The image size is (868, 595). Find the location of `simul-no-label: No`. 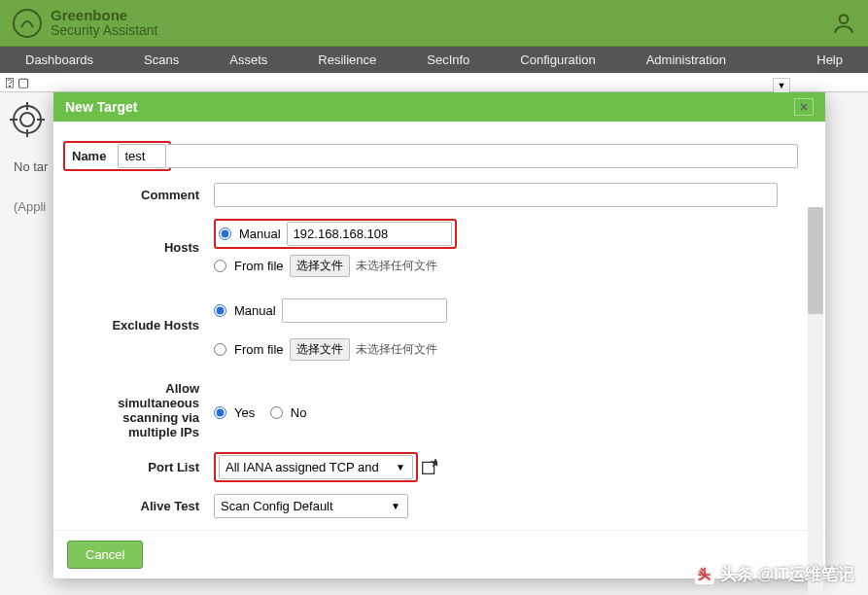

simul-no-label: No is located at coordinates (299, 412).